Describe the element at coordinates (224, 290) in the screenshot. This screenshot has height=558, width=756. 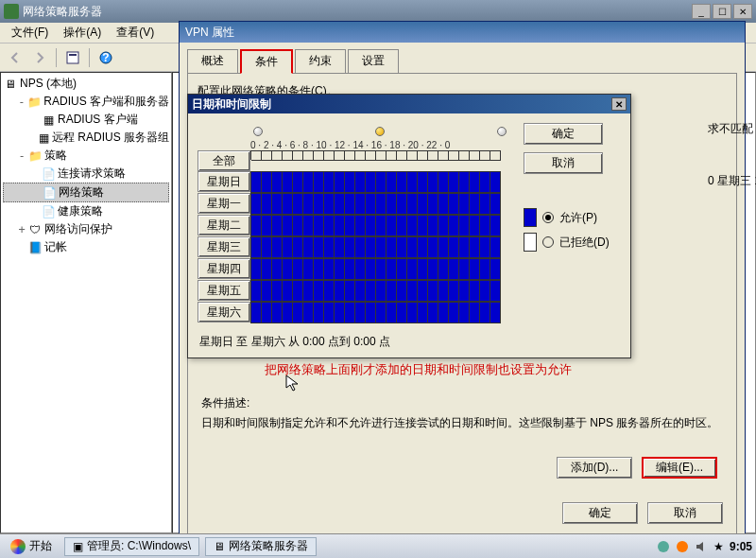
I see `day-button-5: 星期五` at that location.